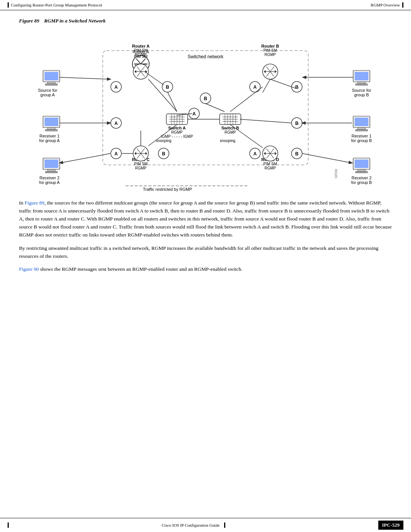 This screenshot has width=411, height=532. I want to click on svg-text: Switch A, so click(177, 128).